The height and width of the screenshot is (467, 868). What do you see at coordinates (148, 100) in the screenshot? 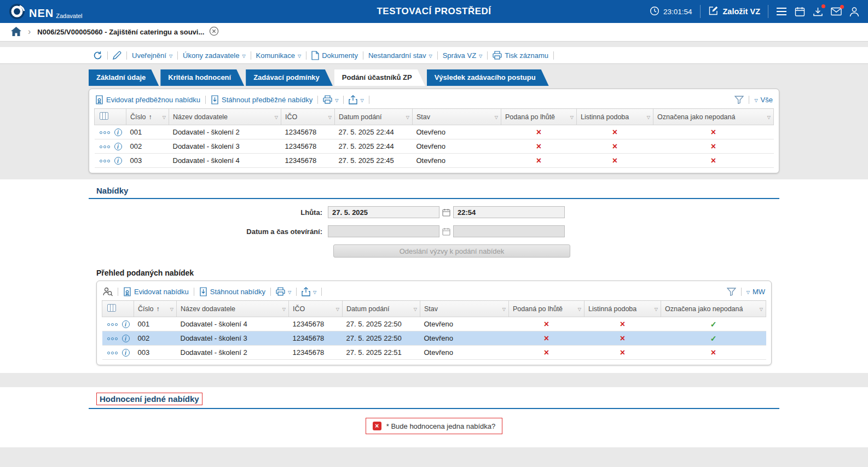
I see `evidovat-predbeznou-nabidku-button: Evidovat předběžnou nabídku` at bounding box center [148, 100].